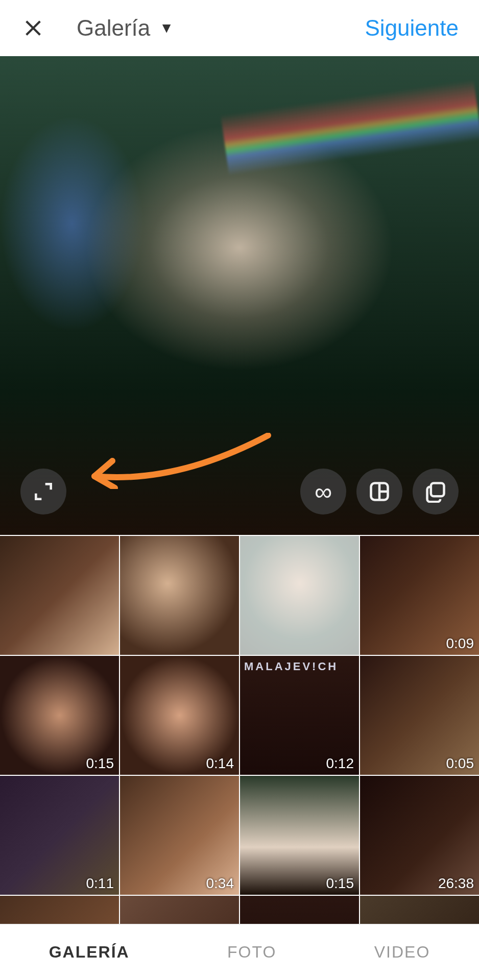 This screenshot has height=980, width=479. What do you see at coordinates (456, 884) in the screenshot?
I see `thumb-duration: 26:38` at bounding box center [456, 884].